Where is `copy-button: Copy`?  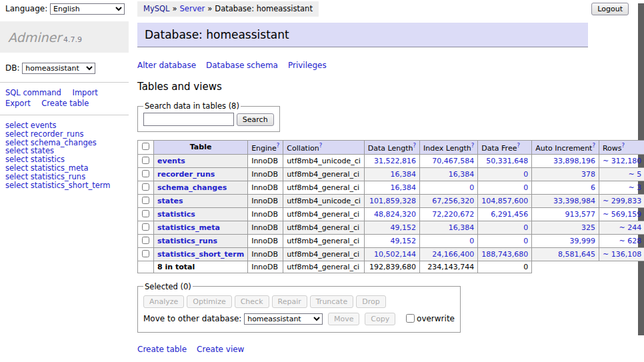 copy-button: Copy is located at coordinates (380, 319).